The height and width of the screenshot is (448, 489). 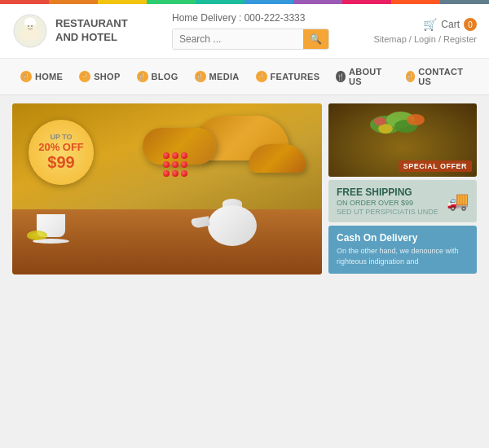 I want to click on shipping-text-area: FREE SHIPPING ON ORDER OVER $99 SED UT P…, so click(x=388, y=201).